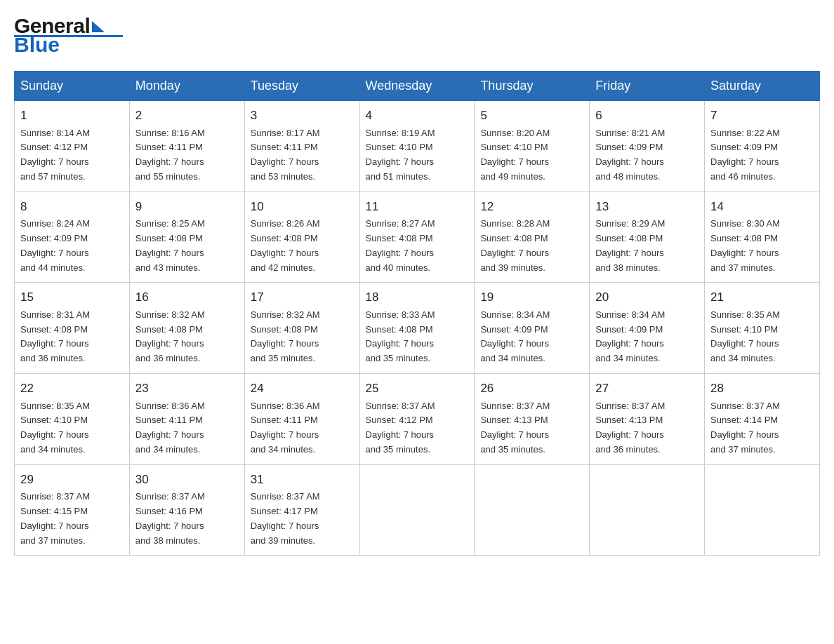 This screenshot has width=834, height=644. Describe the element at coordinates (762, 147) in the screenshot. I see `day-cell: 7 Sunrise: 8:22 AM Sunset: 4:09 PM Dayli…` at that location.